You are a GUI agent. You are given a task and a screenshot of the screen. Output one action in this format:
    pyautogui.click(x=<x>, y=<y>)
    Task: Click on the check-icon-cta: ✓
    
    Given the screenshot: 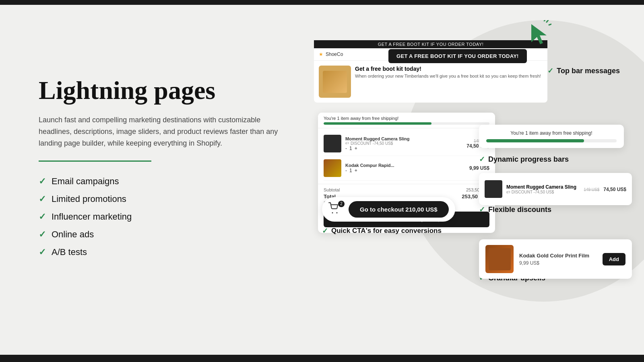 What is the action you would take?
    pyautogui.click(x=325, y=231)
    